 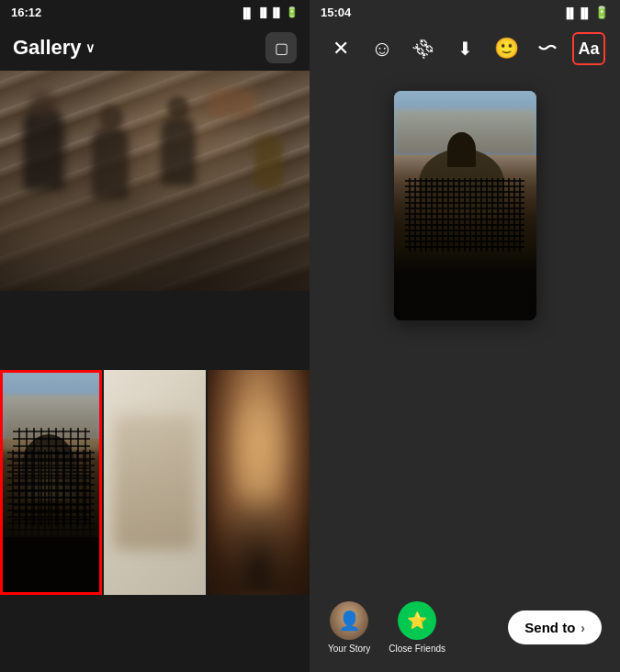 What do you see at coordinates (387, 628) in the screenshot?
I see `story-actions: 👤 Your Story ⭐ Close Friends` at bounding box center [387, 628].